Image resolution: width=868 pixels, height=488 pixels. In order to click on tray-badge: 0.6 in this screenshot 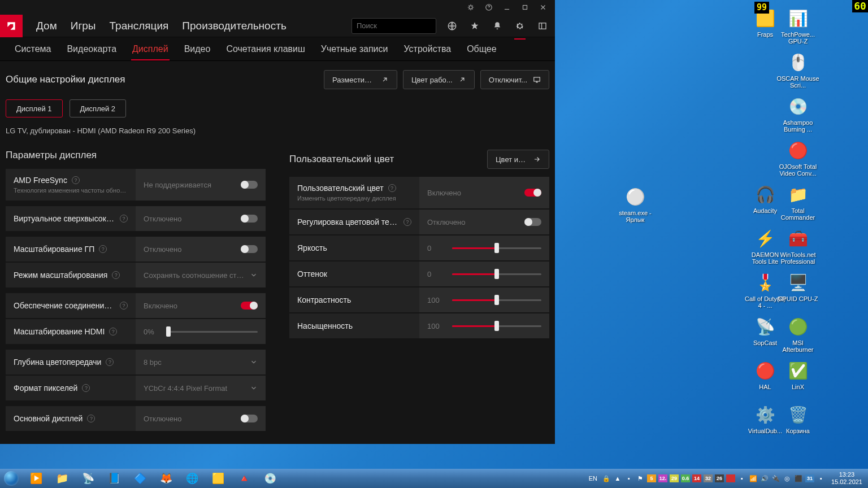, I will do `click(685, 478)`.